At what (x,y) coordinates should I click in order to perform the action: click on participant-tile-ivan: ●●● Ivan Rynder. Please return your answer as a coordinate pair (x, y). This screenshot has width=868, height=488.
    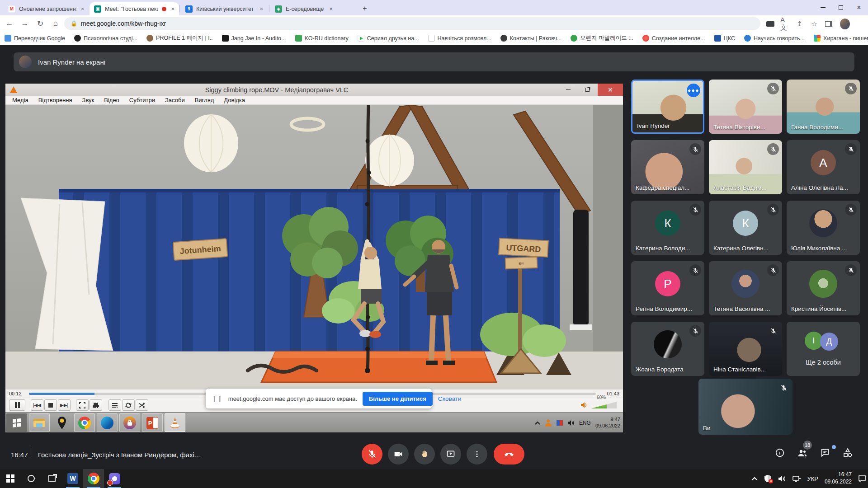
    Looking at the image, I should click on (668, 107).